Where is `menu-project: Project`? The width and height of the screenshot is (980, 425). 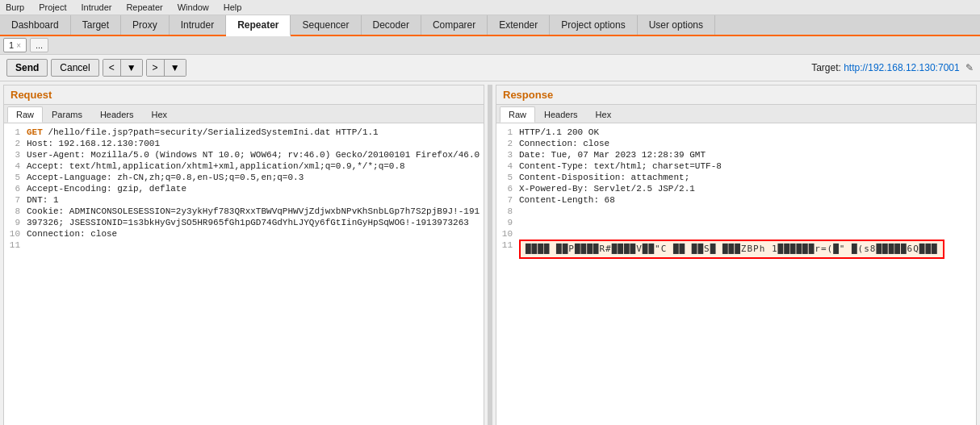
menu-project: Project is located at coordinates (52, 7).